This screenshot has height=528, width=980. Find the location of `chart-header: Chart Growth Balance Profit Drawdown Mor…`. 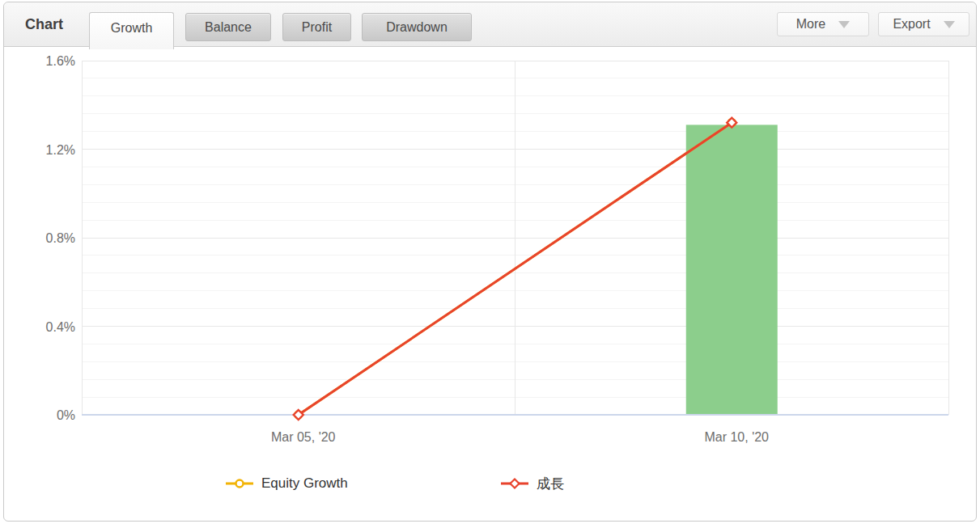

chart-header: Chart Growth Balance Profit Drawdown Mor… is located at coordinates (490, 24).